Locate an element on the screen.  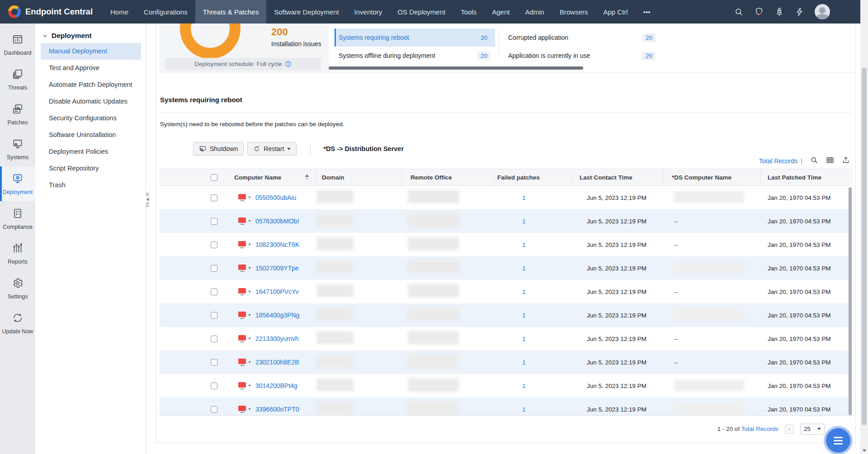
table-row: 2213300yumvh 1 Jun 5, 2023 12:19 PM -- J… is located at coordinates (506, 339).